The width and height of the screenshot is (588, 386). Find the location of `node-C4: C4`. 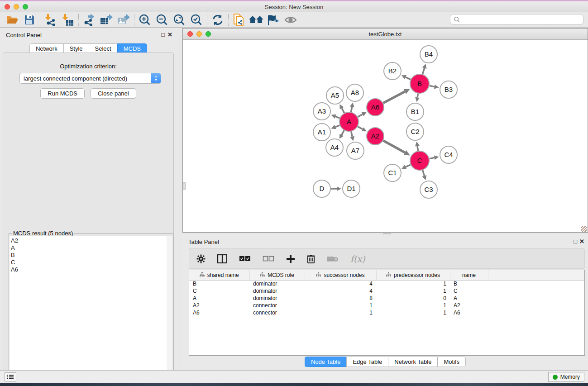

node-C4: C4 is located at coordinates (449, 155).